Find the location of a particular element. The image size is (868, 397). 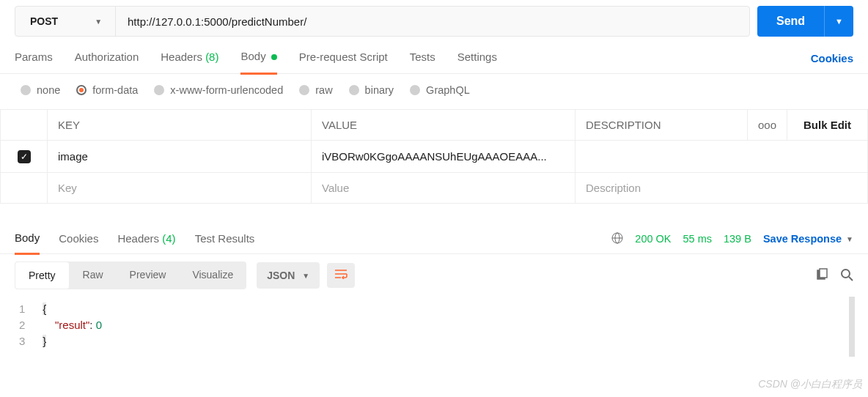

bulk-edit-button: Bulk Edit is located at coordinates (828, 125).